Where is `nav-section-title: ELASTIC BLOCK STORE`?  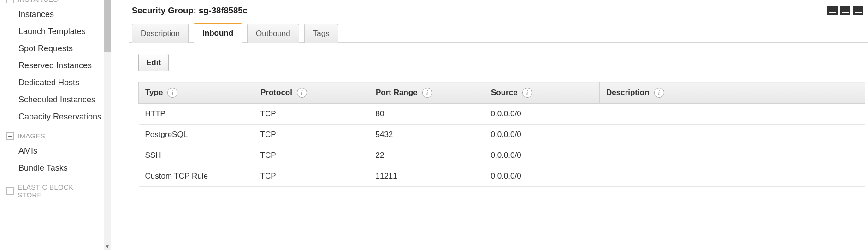
nav-section-title: ELASTIC BLOCK STORE is located at coordinates (50, 191).